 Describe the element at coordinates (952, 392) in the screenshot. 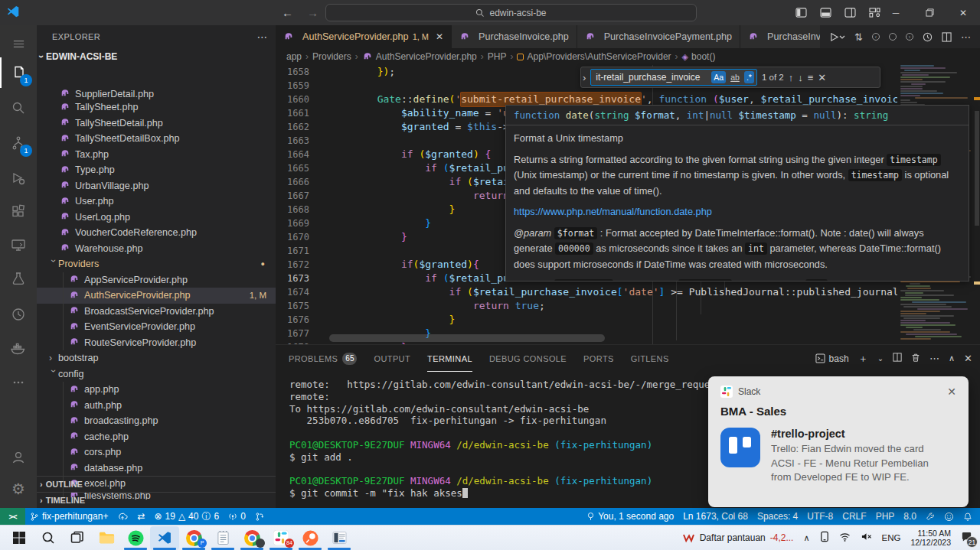

I see `close-toast-icon: ✕` at that location.